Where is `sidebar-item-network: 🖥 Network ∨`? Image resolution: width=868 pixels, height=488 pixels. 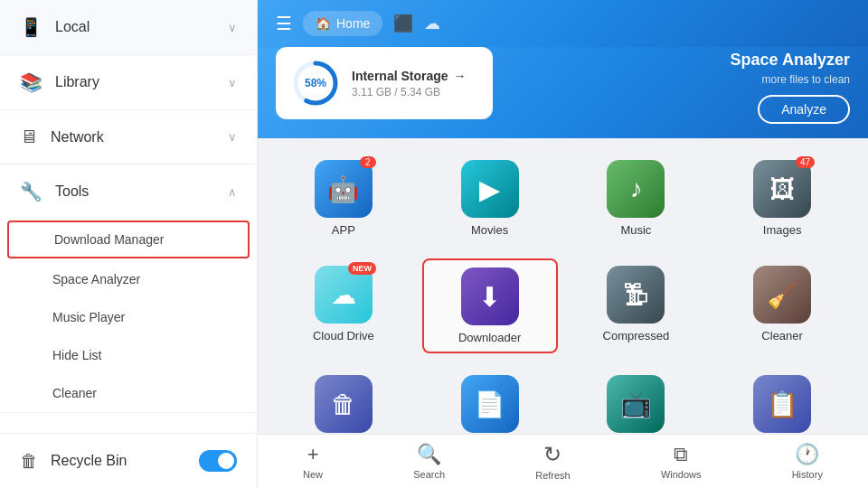 sidebar-item-network: 🖥 Network ∨ is located at coordinates (128, 137).